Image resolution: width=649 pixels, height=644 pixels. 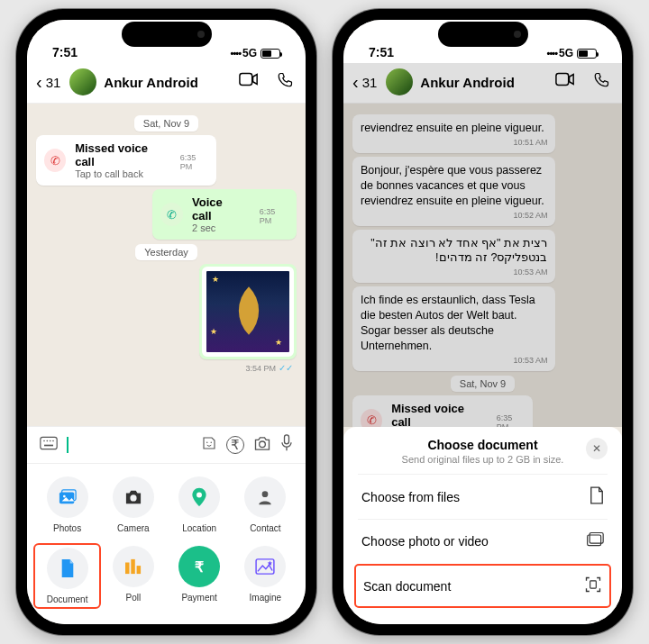 I want to click on voice-call-title: Voice call, so click(x=218, y=209).